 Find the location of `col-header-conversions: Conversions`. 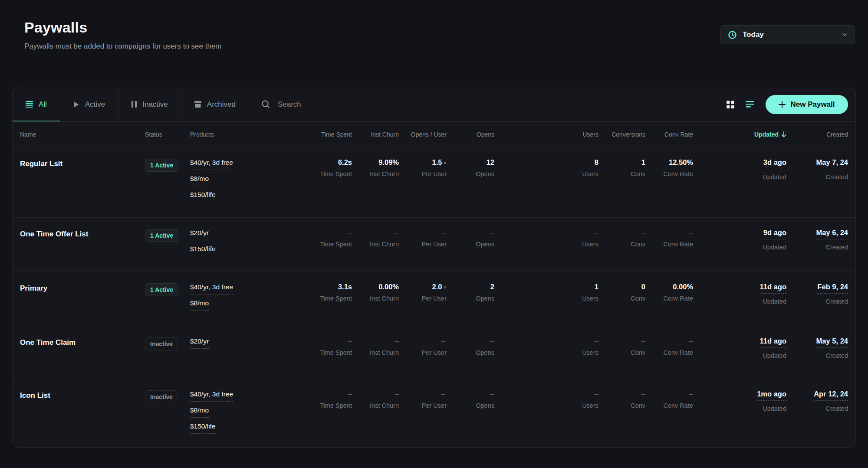

col-header-conversions: Conversions is located at coordinates (622, 134).